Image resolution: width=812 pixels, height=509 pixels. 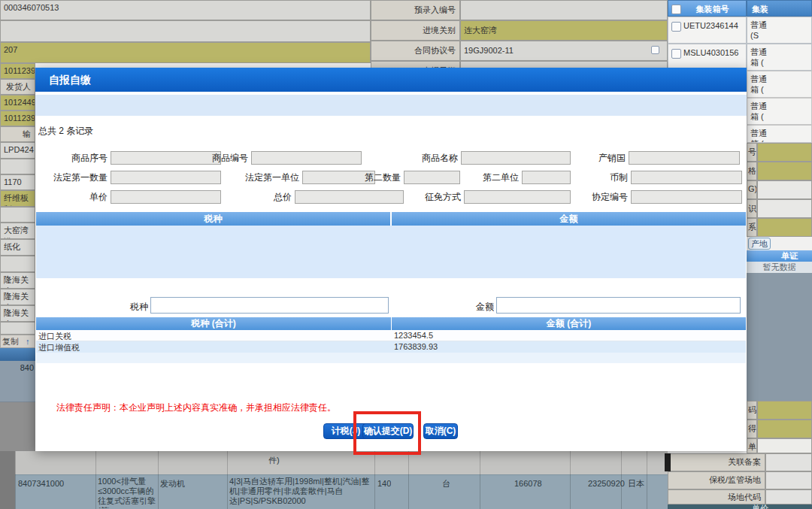 I want to click on tax-type-column-header: 税种, so click(x=214, y=219).